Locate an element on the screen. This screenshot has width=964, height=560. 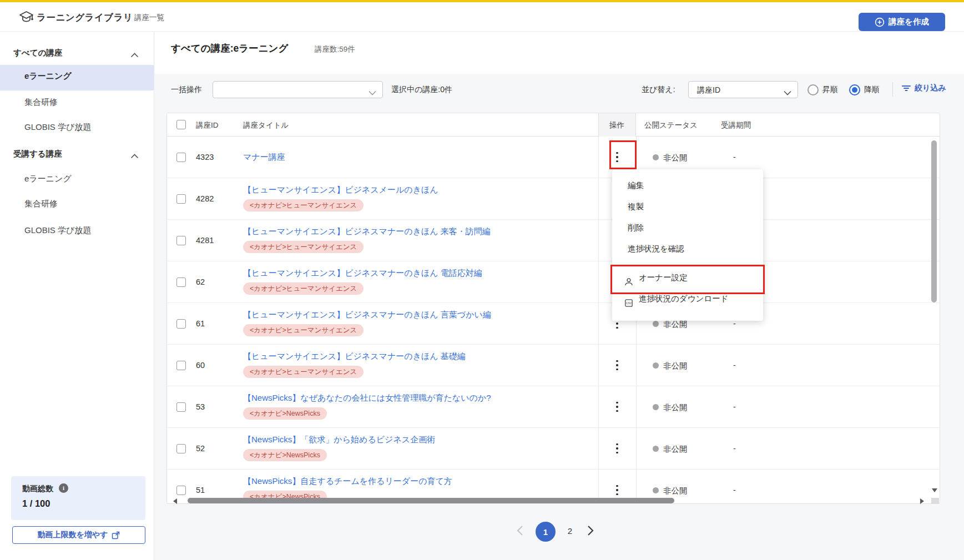
chevron-right-icon is located at coordinates (590, 531).